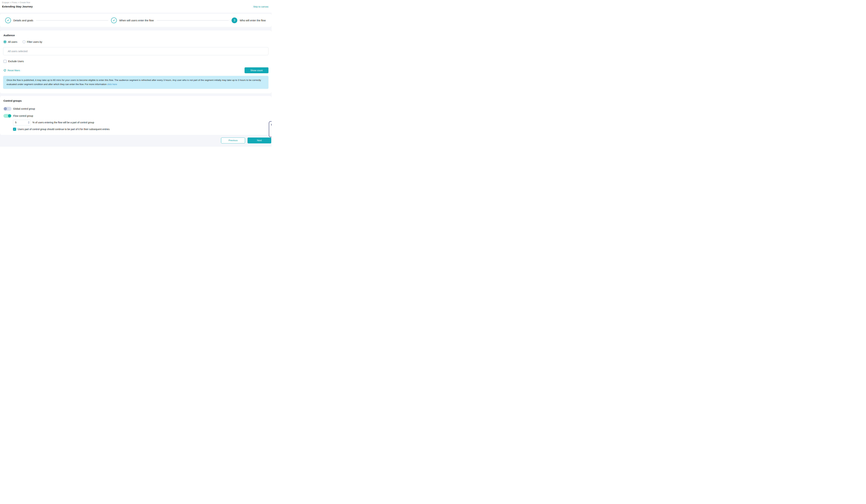  Describe the element at coordinates (12, 70) in the screenshot. I see `reset-filters-link: Reset filters` at that location.